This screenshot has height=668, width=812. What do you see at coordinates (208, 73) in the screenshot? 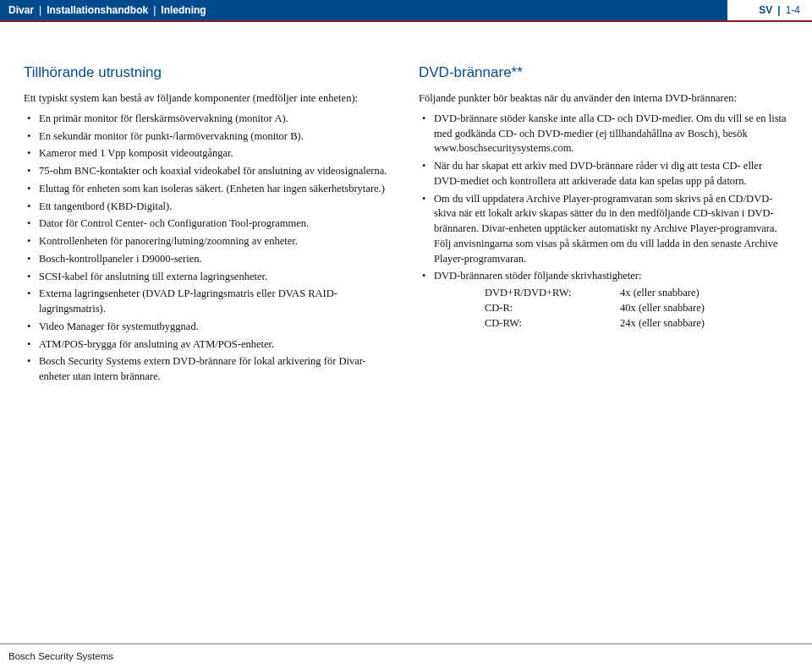
I see `left-section-title: Tillhörande utrustning` at bounding box center [208, 73].